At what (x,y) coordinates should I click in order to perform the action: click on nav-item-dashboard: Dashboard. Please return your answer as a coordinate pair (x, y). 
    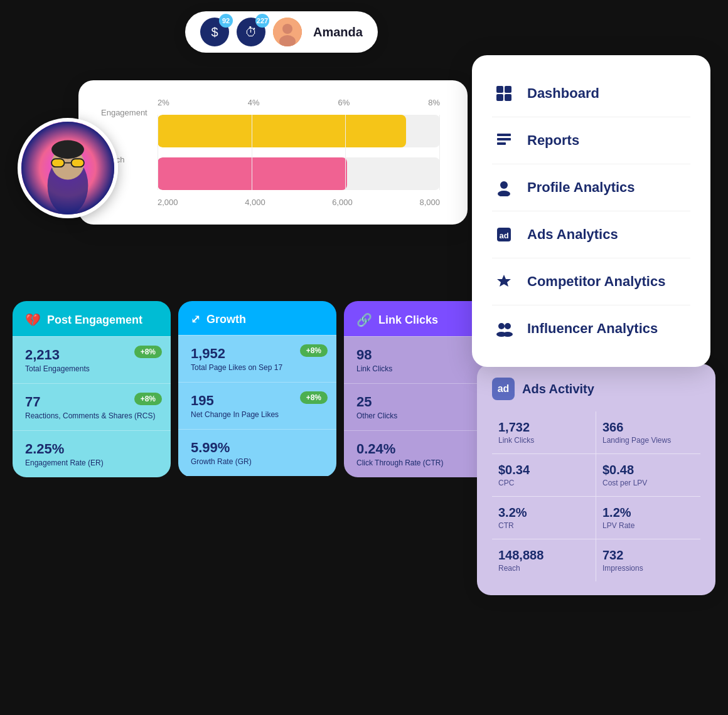
    Looking at the image, I should click on (591, 94).